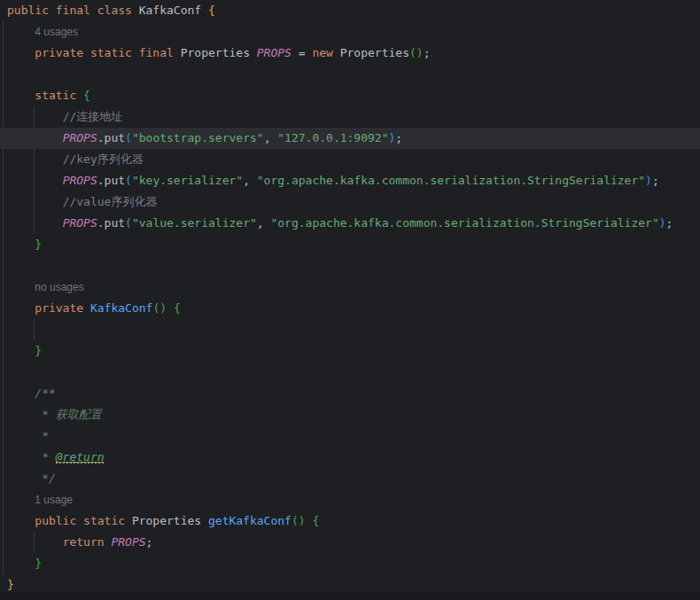 The height and width of the screenshot is (600, 700). What do you see at coordinates (49, 479) in the screenshot?
I see `token-doc: */` at bounding box center [49, 479].